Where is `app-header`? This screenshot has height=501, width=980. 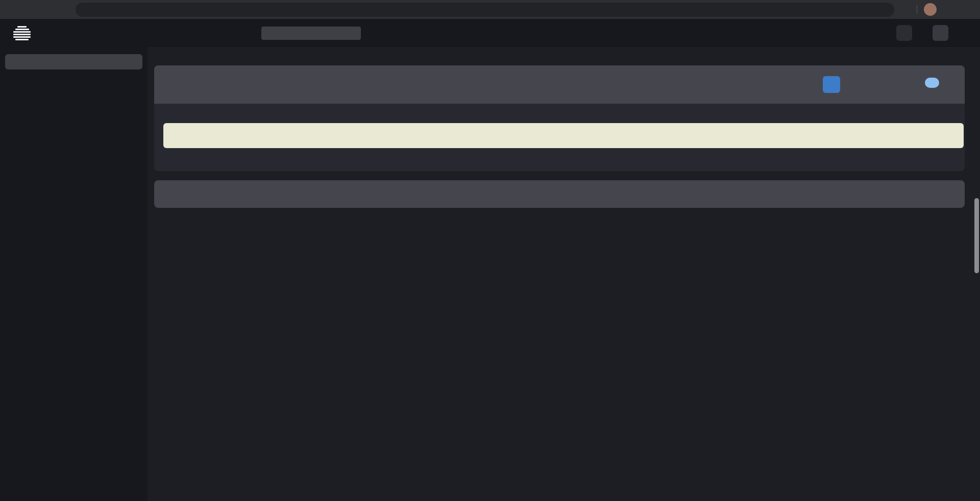
app-header is located at coordinates (490, 33).